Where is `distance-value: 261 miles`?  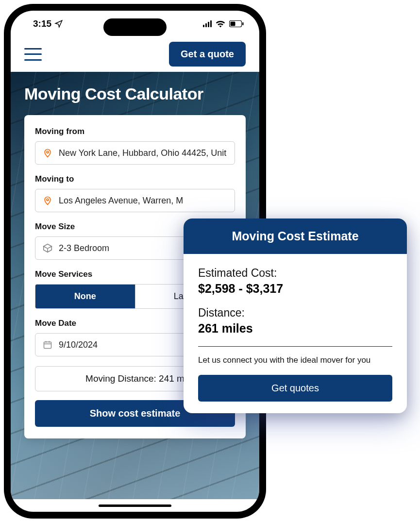 distance-value: 261 miles is located at coordinates (295, 328).